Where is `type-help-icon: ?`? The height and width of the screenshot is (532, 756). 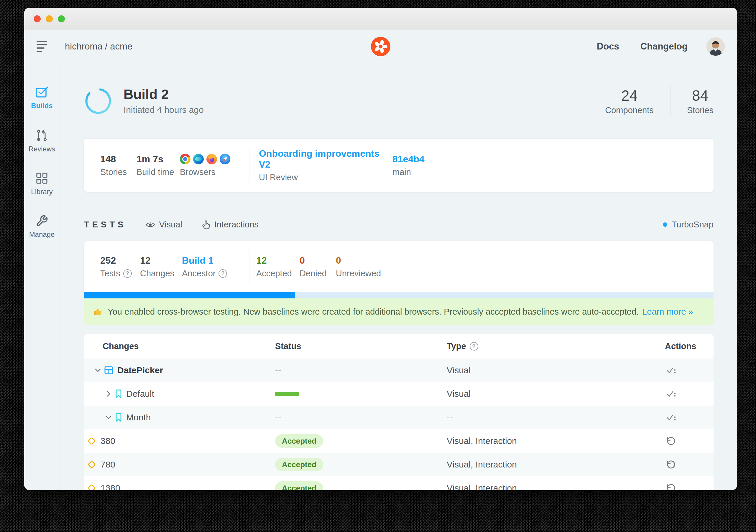
type-help-icon: ? is located at coordinates (474, 346).